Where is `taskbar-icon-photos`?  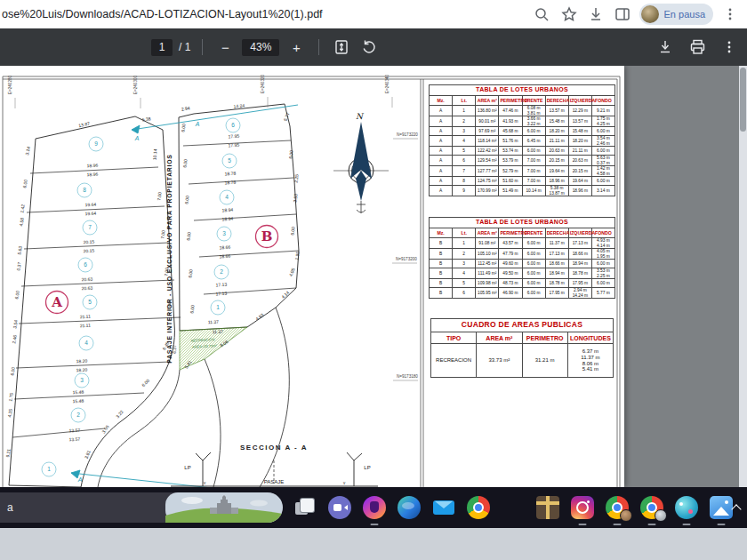
taskbar-icon-photos is located at coordinates (721, 508).